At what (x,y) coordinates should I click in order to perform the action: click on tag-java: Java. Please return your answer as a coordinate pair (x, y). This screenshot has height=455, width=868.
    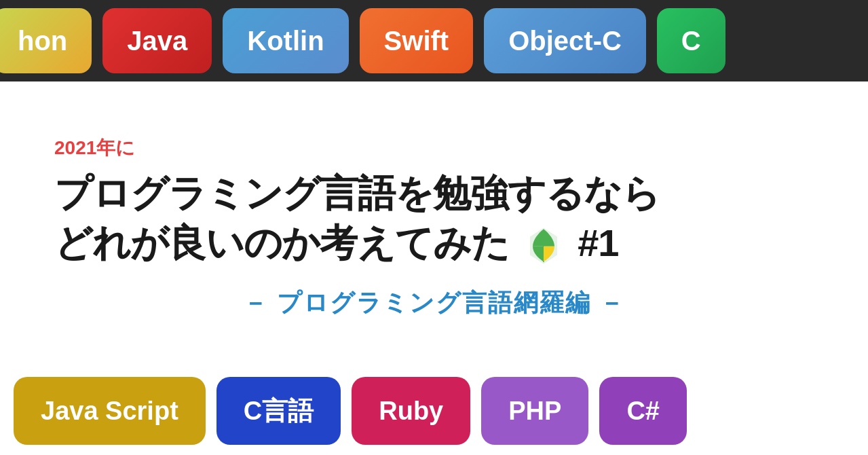
    Looking at the image, I should click on (157, 41).